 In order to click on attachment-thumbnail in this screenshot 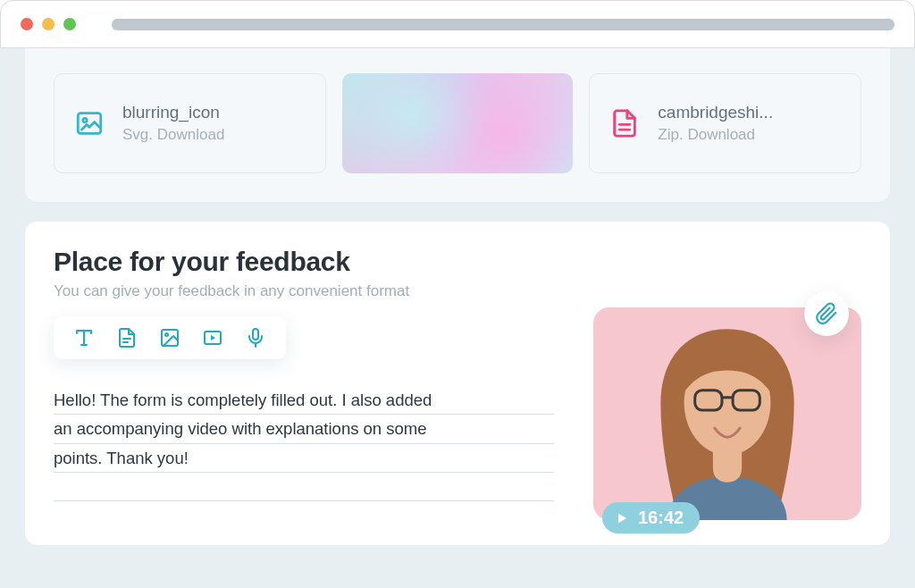, I will do `click(458, 123)`.